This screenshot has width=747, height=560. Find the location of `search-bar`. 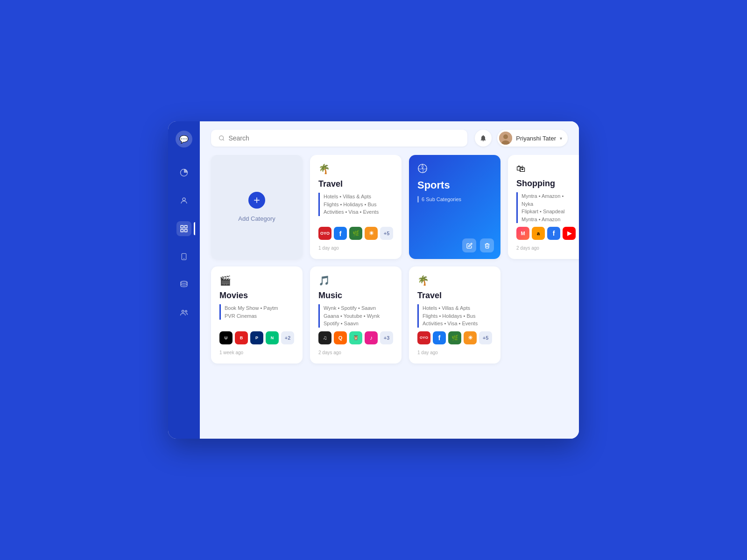

search-bar is located at coordinates (339, 138).